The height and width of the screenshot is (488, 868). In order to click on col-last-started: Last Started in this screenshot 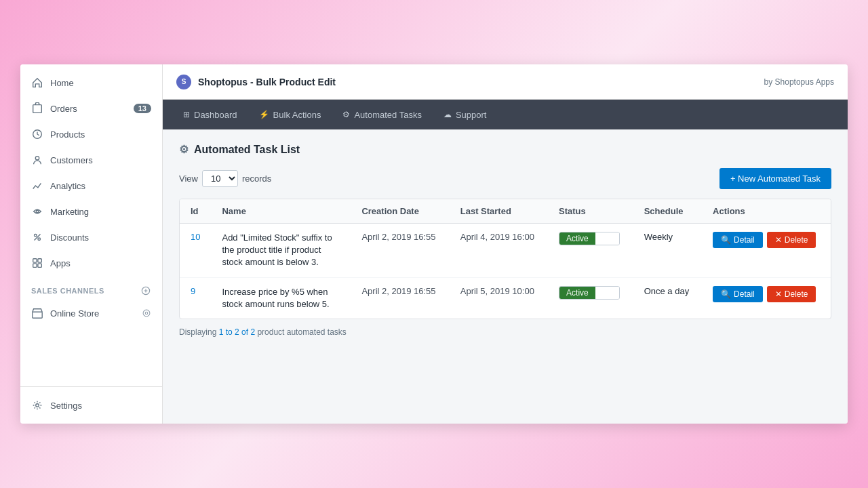, I will do `click(499, 211)`.